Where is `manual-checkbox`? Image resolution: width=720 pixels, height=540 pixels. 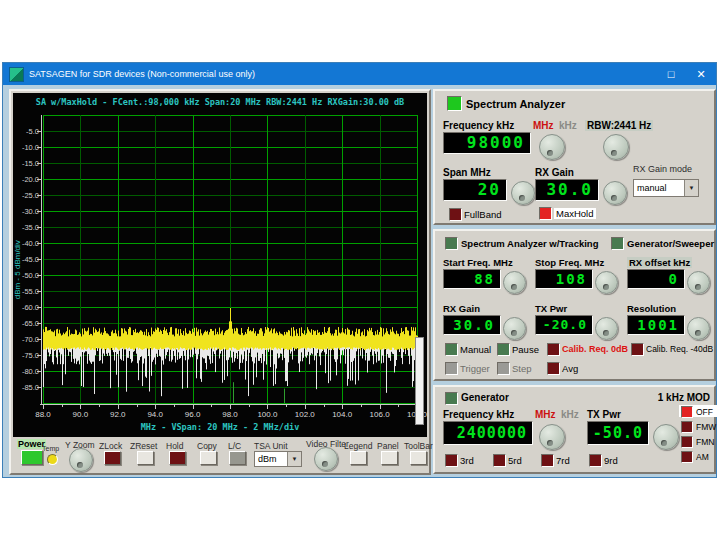 manual-checkbox is located at coordinates (452, 350).